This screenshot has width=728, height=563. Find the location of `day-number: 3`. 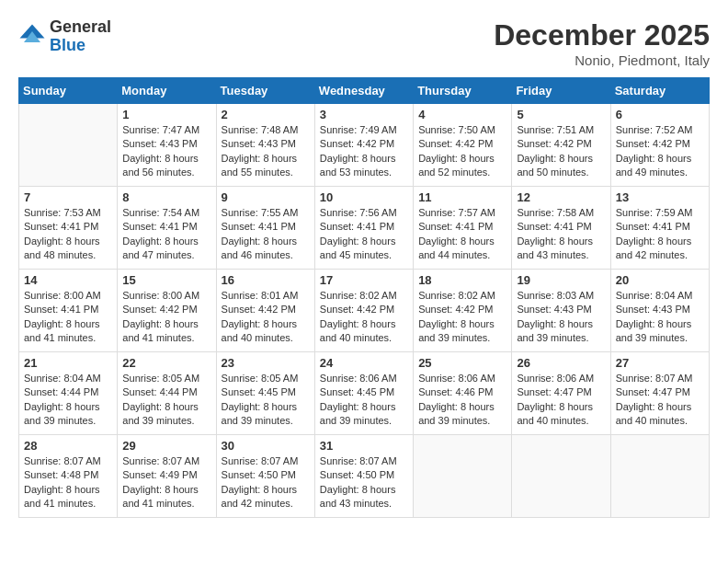

day-number: 3 is located at coordinates (364, 114).